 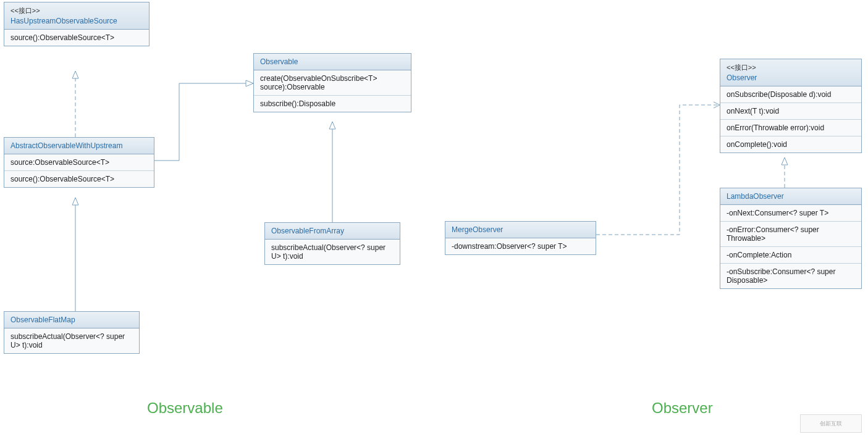 What do you see at coordinates (791, 95) in the screenshot?
I see `method-compartment: onSubscribe(Disposable d):void` at bounding box center [791, 95].